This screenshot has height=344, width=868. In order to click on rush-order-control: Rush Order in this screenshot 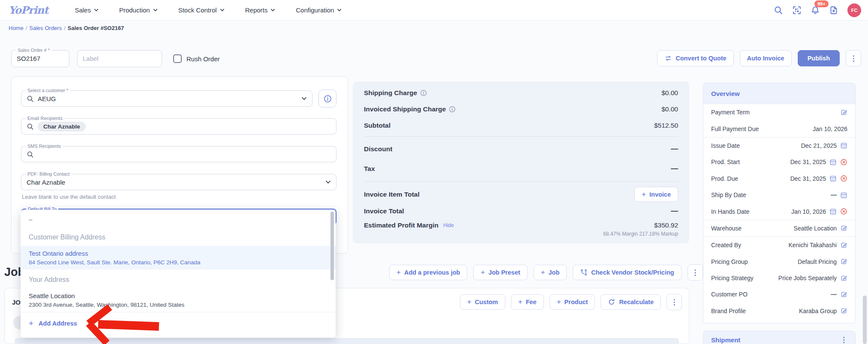, I will do `click(196, 59)`.